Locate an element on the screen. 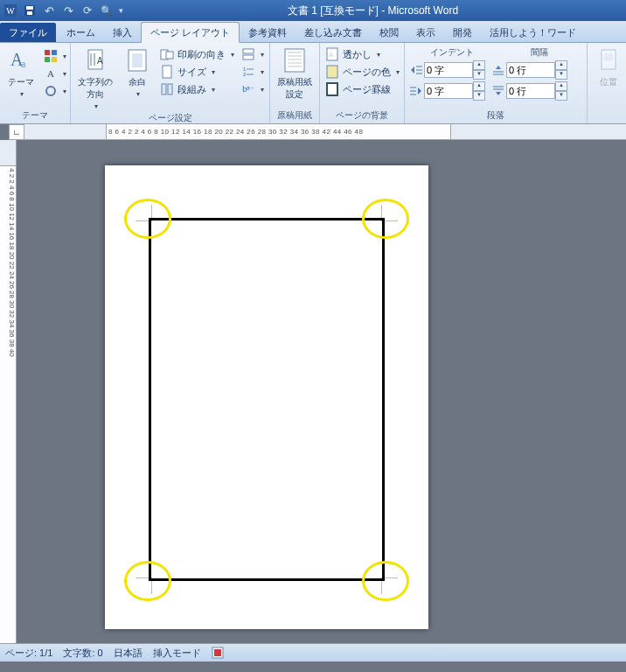 This screenshot has width=626, height=672. line-numbers-icon: 12 is located at coordinates (248, 72).